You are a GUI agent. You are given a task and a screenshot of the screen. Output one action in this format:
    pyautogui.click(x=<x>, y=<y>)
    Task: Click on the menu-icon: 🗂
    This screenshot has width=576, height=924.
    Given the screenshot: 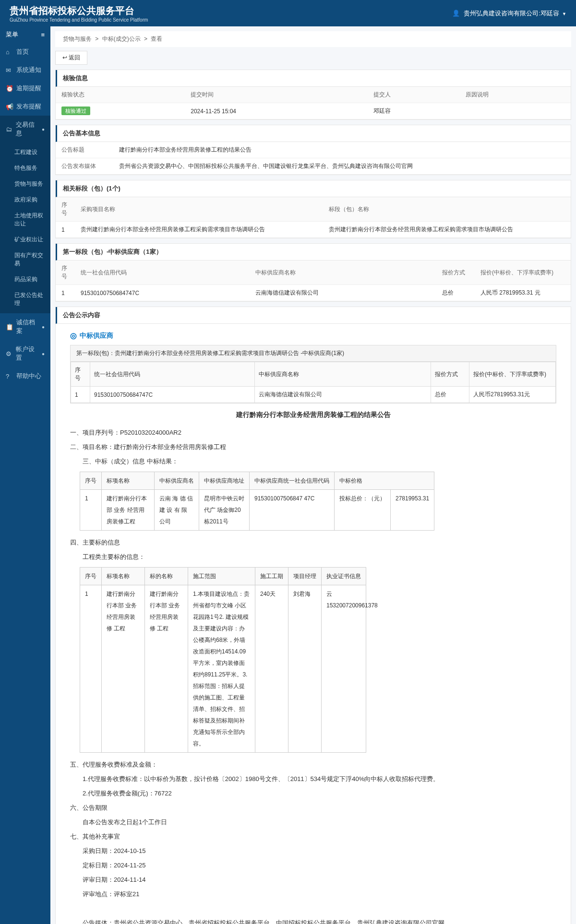 What is the action you would take?
    pyautogui.click(x=9, y=130)
    